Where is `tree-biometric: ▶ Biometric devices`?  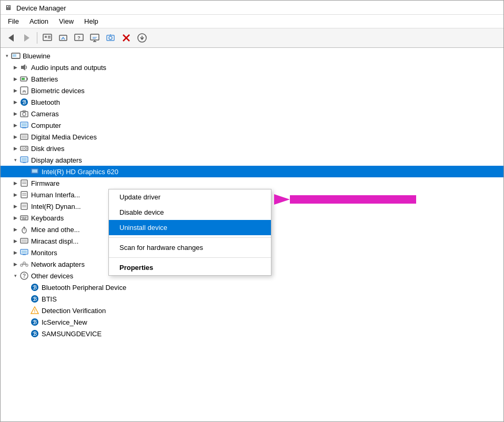 tree-biometric: ▶ Biometric devices is located at coordinates (252, 91).